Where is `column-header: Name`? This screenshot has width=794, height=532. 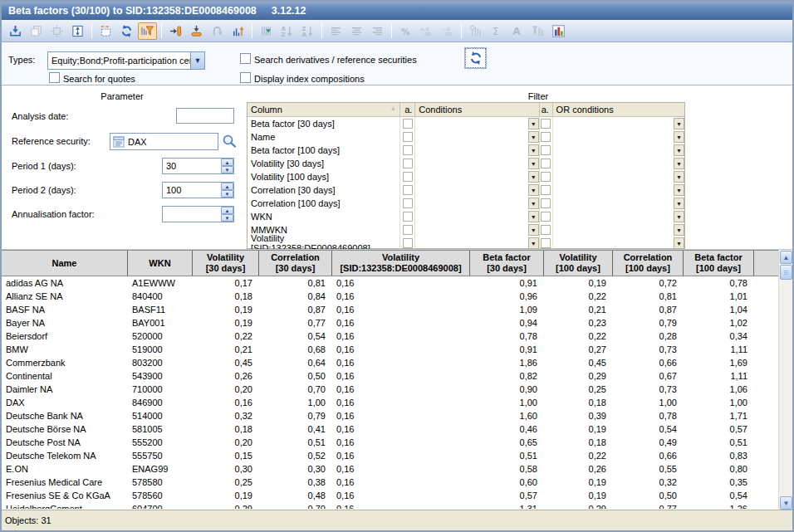
column-header: Name is located at coordinates (65, 263).